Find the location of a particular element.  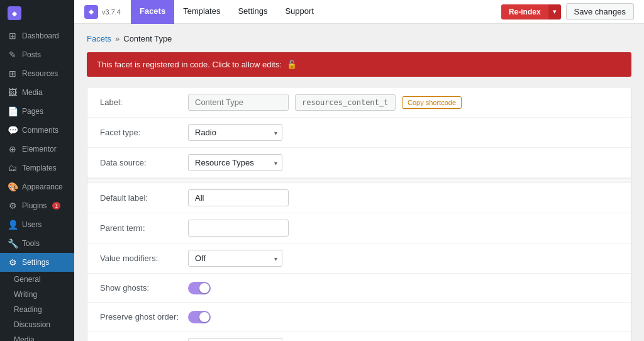

default-label-control is located at coordinates (403, 198).